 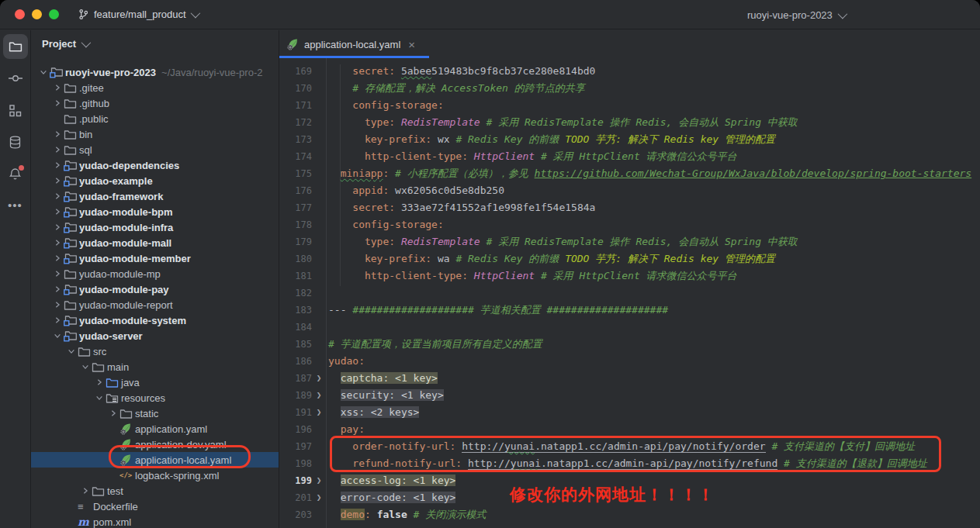 I want to click on code-line-170: 170 # 存储配置，解决 AccessToken 的跨节点的共享, so click(x=630, y=88).